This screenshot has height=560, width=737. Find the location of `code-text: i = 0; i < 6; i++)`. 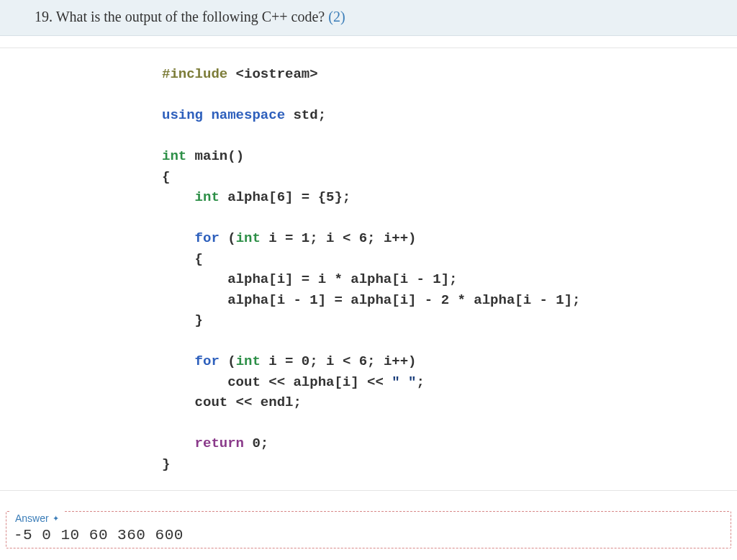

code-text: i = 0; i < 6; i++) is located at coordinates (338, 361).